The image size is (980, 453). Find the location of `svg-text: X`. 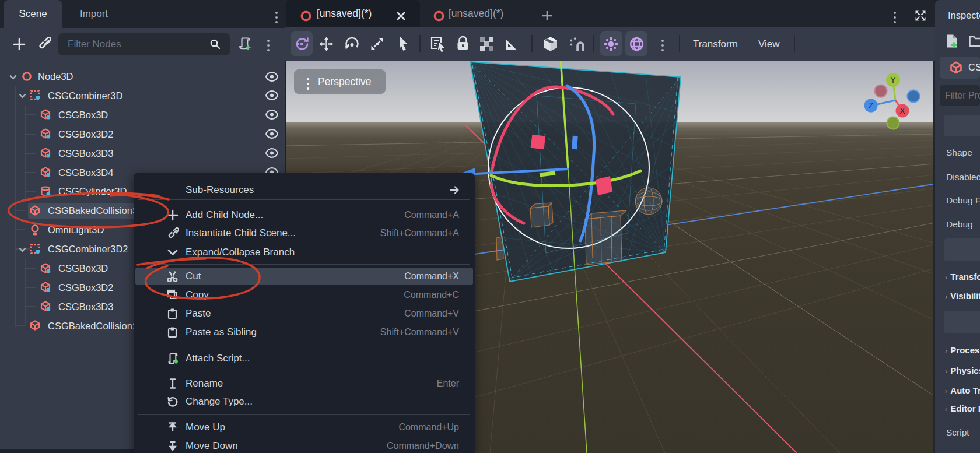

svg-text: X is located at coordinates (902, 111).